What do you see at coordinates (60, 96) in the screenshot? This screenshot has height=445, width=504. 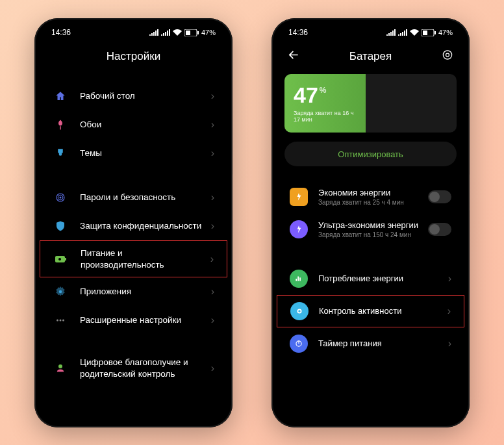 I see `home-icon` at bounding box center [60, 96].